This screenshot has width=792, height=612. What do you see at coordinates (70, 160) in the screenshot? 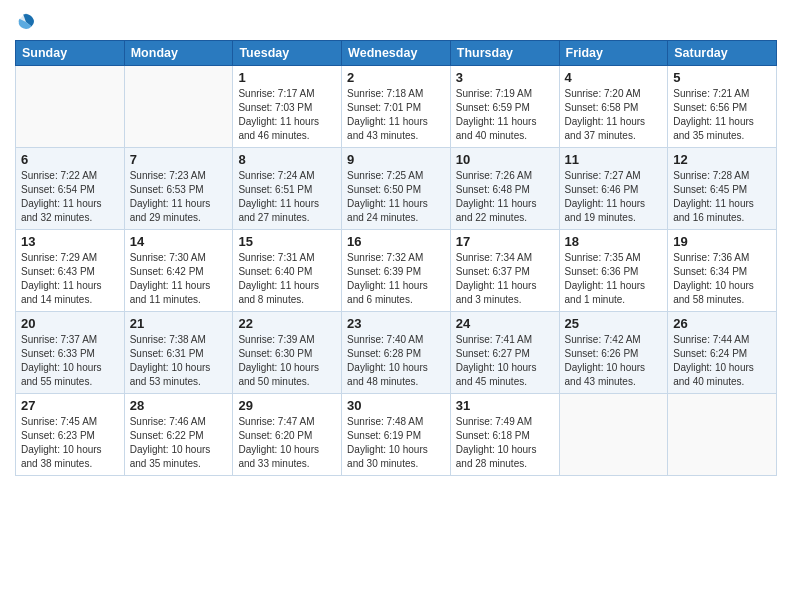
I see `day-number: 6` at bounding box center [70, 160].